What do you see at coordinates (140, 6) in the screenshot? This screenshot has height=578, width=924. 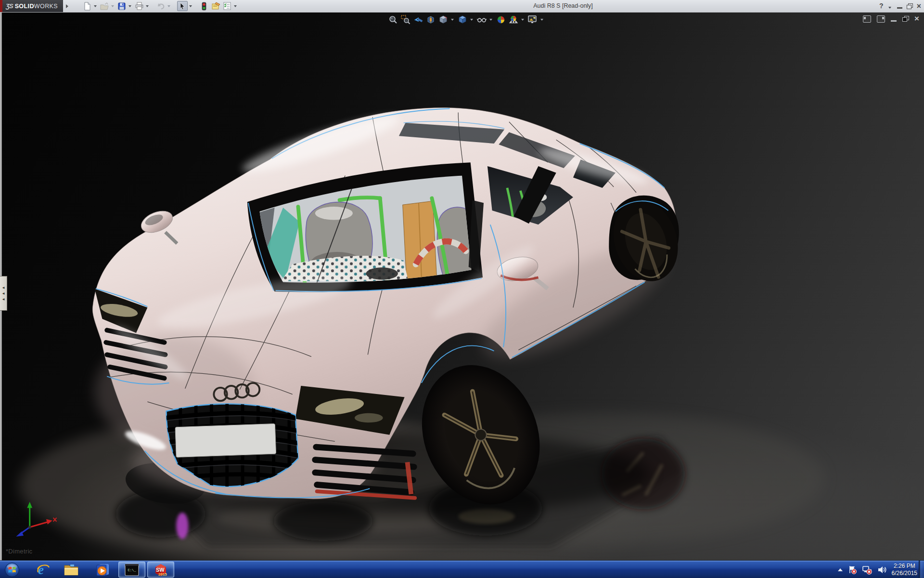 I see `print-icon` at bounding box center [140, 6].